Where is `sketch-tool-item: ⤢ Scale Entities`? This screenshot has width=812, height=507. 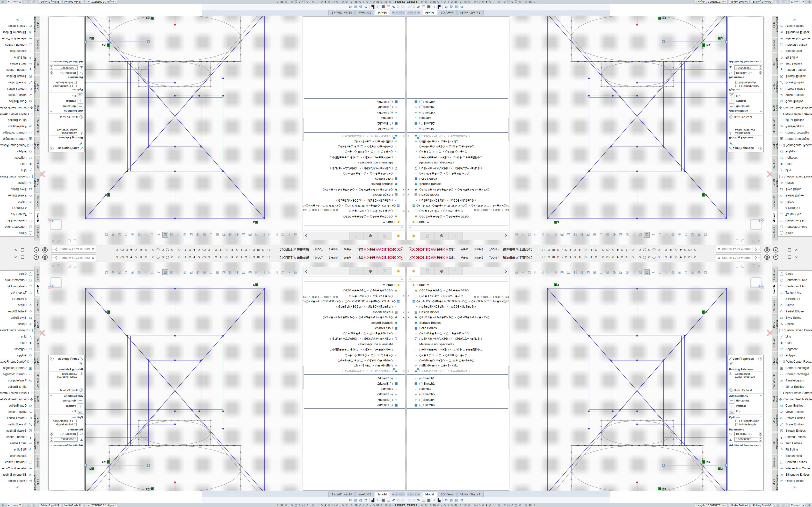
sketch-tool-item: ⤢ Scale Entities is located at coordinates (17, 425).